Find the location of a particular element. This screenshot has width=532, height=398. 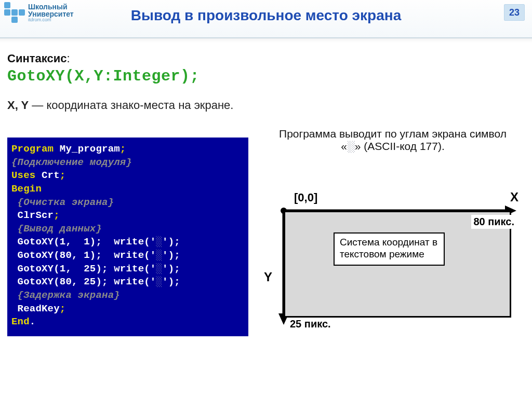

slide-header: Школьный Университет itdrom.com Вывод в … is located at coordinates (266, 19).